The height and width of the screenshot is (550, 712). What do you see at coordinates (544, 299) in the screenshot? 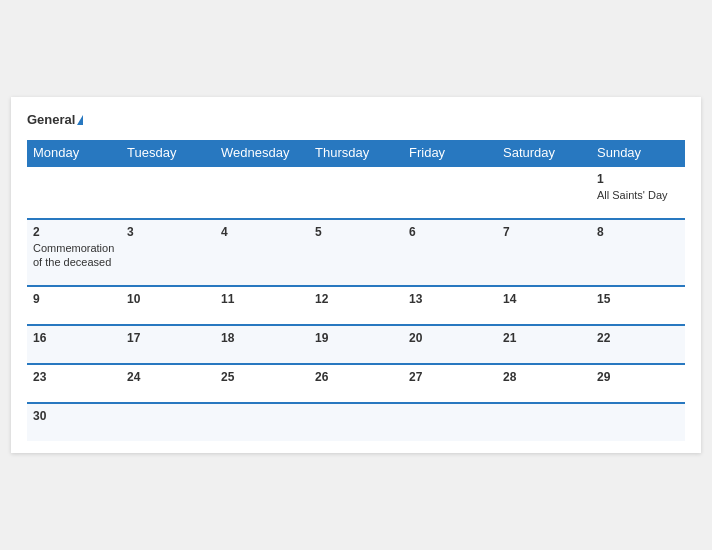
I see `day-number: 14` at bounding box center [544, 299].